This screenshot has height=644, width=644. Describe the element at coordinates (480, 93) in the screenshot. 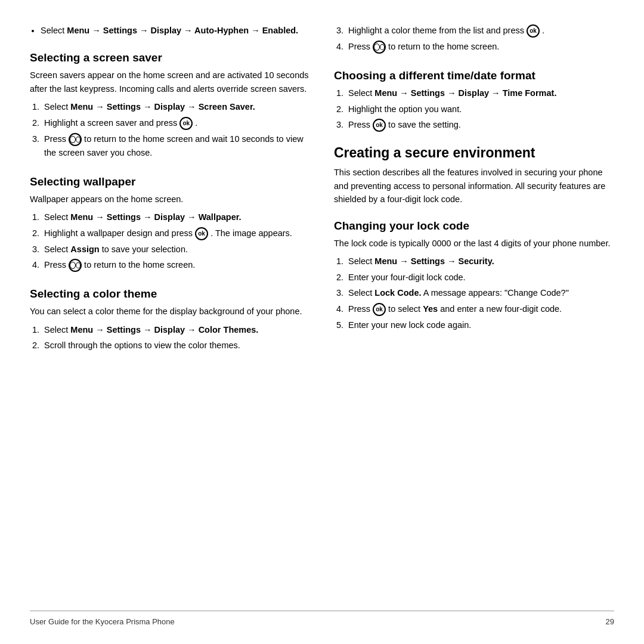

I see `time-date-step-1: Select Menu → Settings → Display → Time …` at that location.